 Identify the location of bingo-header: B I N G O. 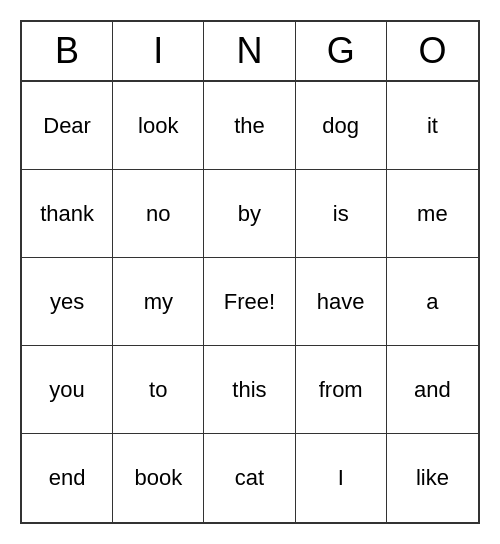
(250, 52).